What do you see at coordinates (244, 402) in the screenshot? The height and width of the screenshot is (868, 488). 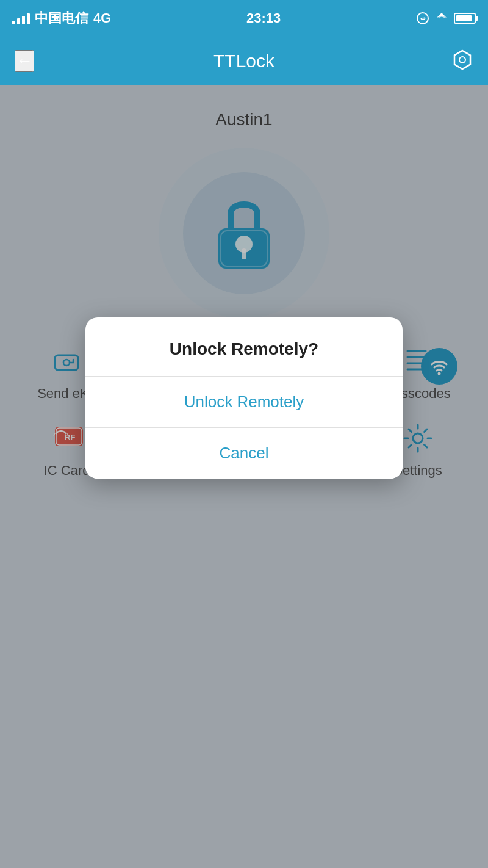 I see `confirm-unlock-button: Unlock Remotely` at bounding box center [244, 402].